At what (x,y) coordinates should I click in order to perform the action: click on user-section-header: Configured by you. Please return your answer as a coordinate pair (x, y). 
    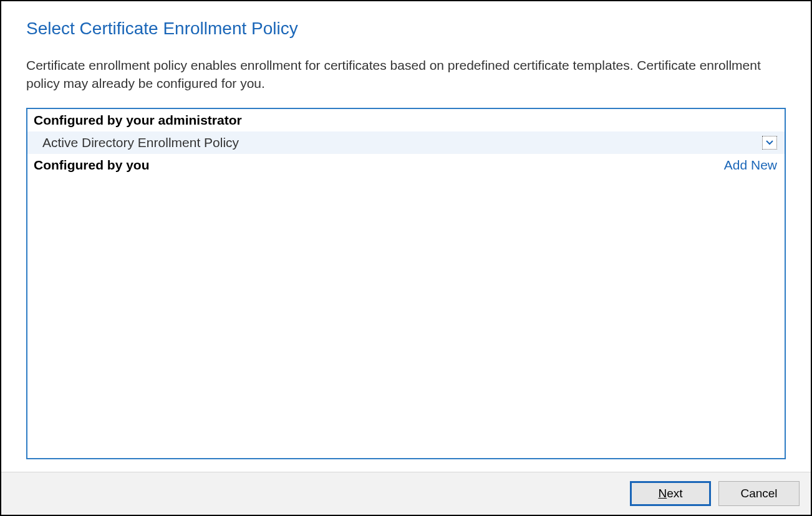
    Looking at the image, I should click on (92, 165).